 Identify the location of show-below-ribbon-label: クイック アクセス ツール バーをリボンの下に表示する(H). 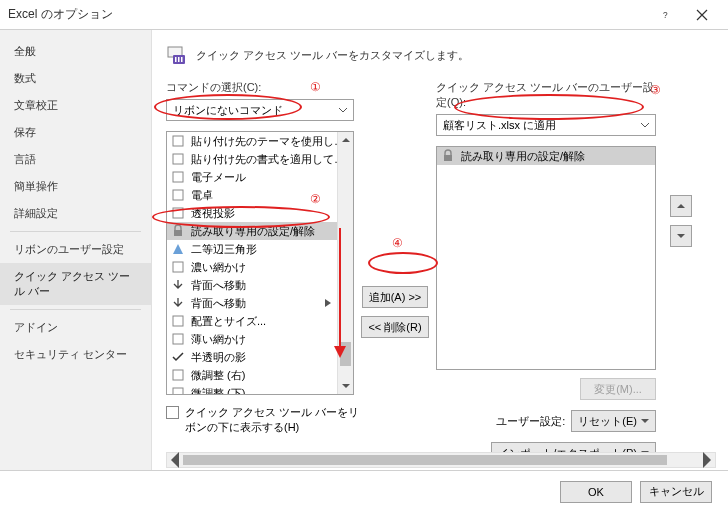
(276, 420).